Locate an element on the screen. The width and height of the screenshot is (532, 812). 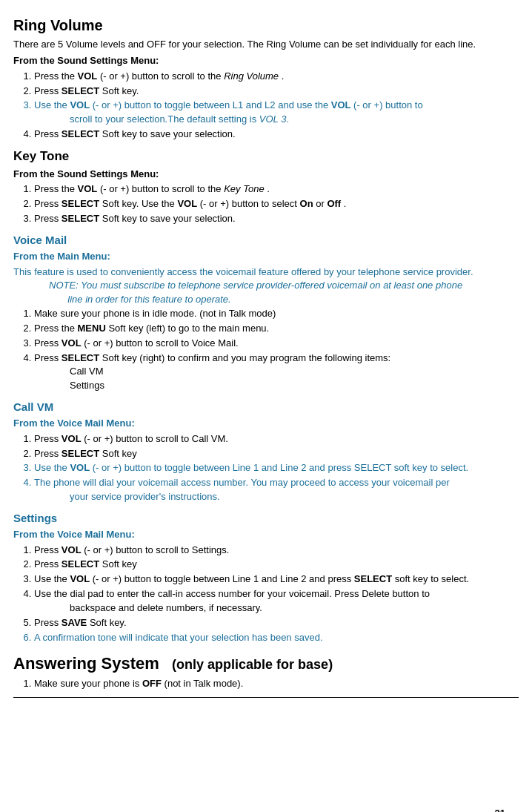
call-vm-title: Call VM is located at coordinates (266, 407).